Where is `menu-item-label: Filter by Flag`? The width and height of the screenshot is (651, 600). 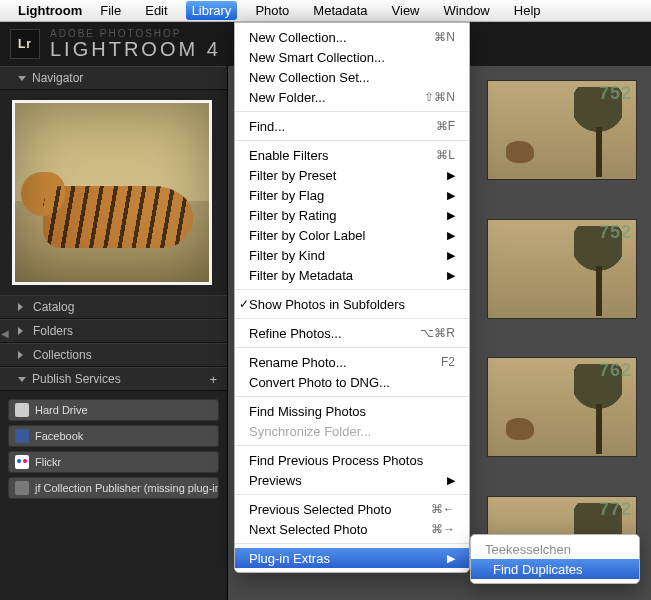 menu-item-label: Filter by Flag is located at coordinates (286, 196).